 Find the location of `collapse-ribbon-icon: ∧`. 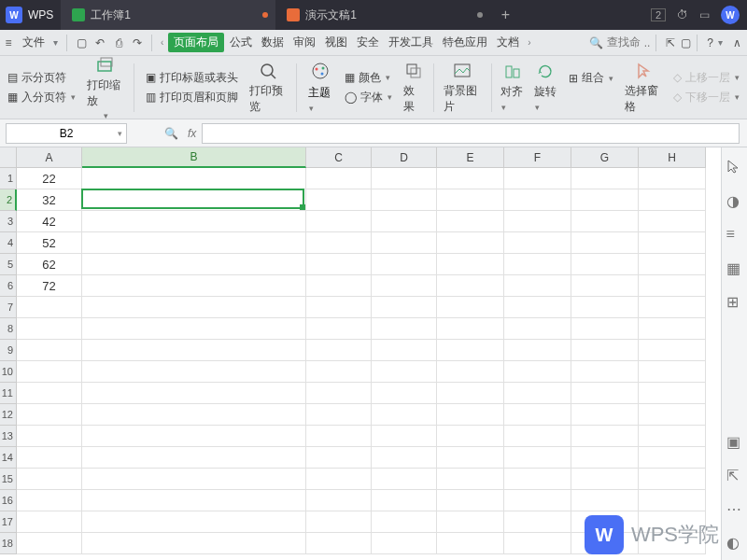

collapse-ribbon-icon: ∧ is located at coordinates (738, 43).